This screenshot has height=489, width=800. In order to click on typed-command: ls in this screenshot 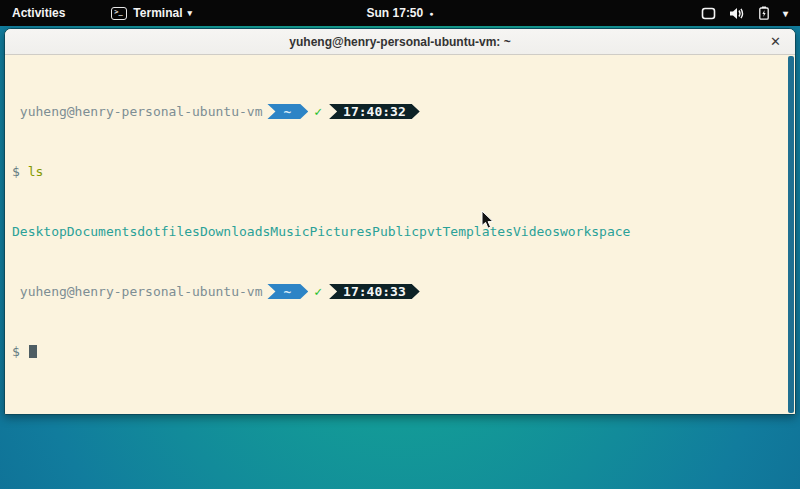, I will do `click(36, 172)`.